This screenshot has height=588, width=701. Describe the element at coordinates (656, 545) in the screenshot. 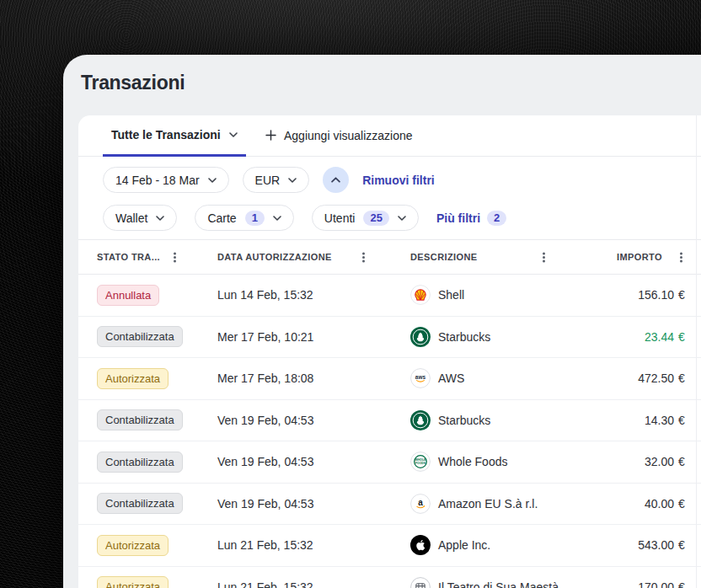

I see `transaction-amount: 543.00` at that location.